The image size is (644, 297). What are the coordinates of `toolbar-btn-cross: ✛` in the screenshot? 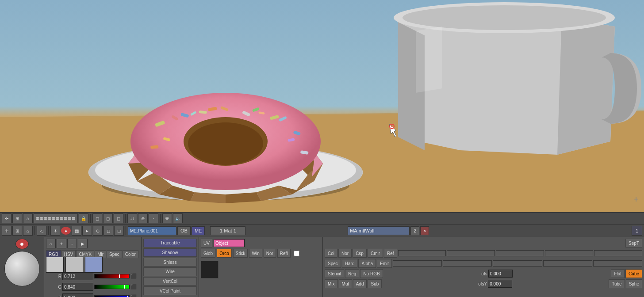 It's located at (7, 218).